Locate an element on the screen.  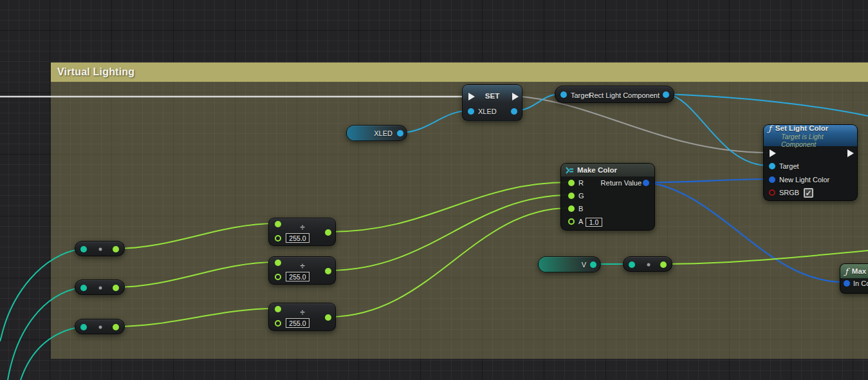
make-color-a-pin is located at coordinates (571, 222).